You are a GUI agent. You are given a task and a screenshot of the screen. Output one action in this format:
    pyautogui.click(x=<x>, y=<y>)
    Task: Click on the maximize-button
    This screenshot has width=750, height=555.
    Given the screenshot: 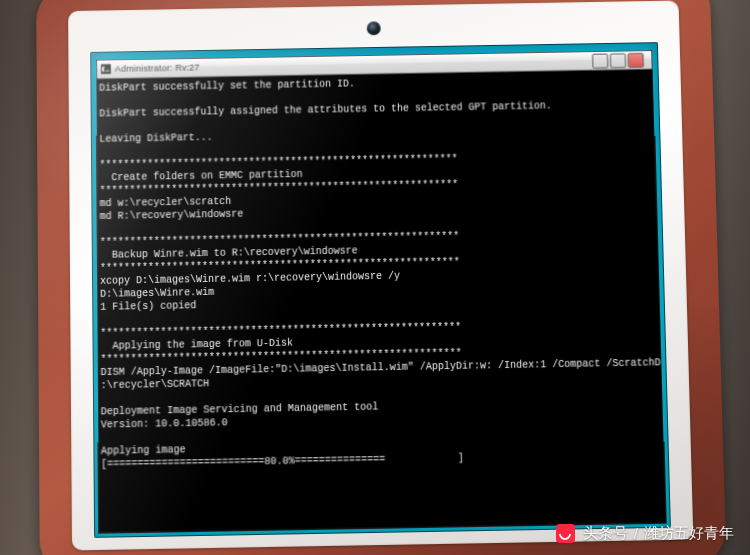 What is the action you would take?
    pyautogui.click(x=618, y=60)
    